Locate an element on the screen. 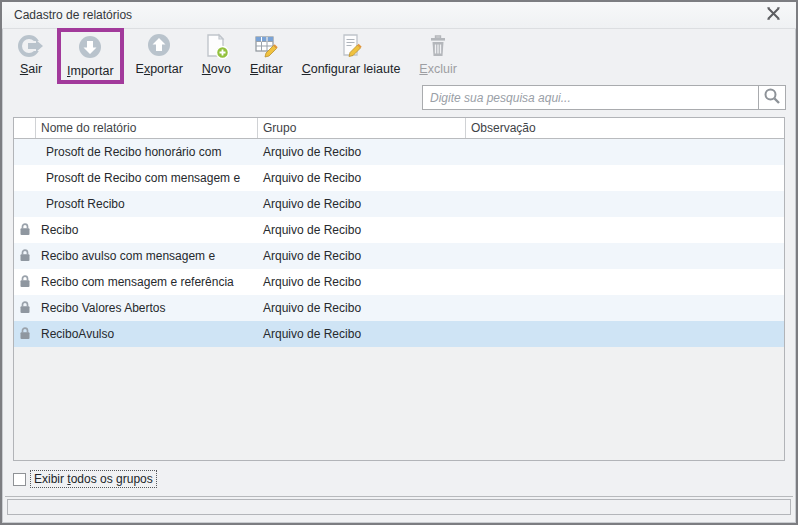  editar-button: Editar is located at coordinates (266, 54).